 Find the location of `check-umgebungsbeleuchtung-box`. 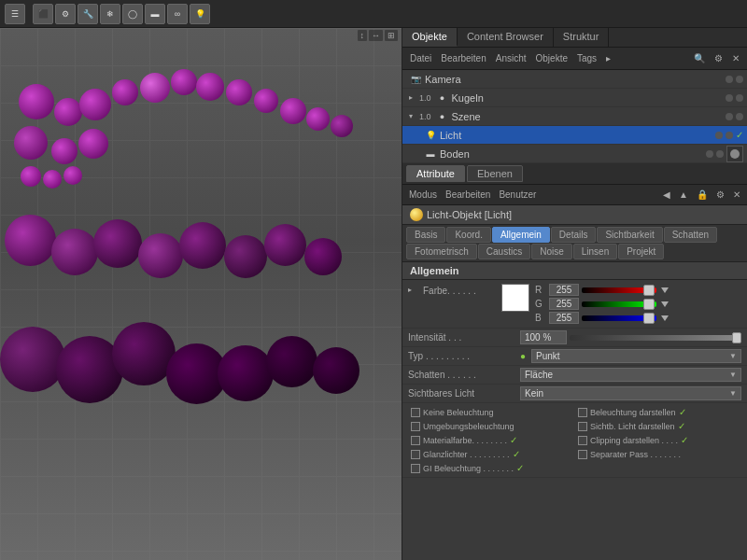

check-umgebungsbeleuchtung-box is located at coordinates (416, 427).